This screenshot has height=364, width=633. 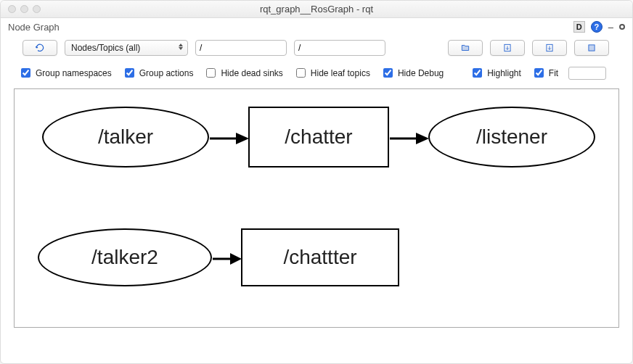 I want to click on arrow-chatter-listener, so click(x=409, y=138).